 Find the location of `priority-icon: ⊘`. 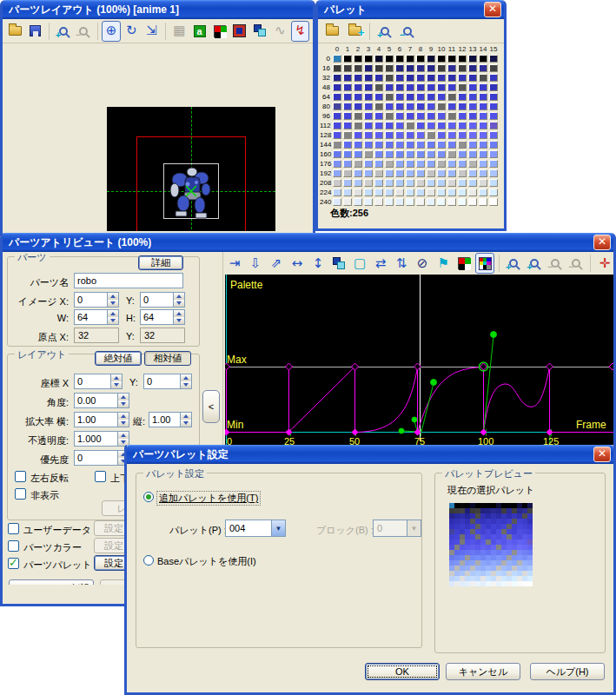

priority-icon: ⊘ is located at coordinates (422, 263).